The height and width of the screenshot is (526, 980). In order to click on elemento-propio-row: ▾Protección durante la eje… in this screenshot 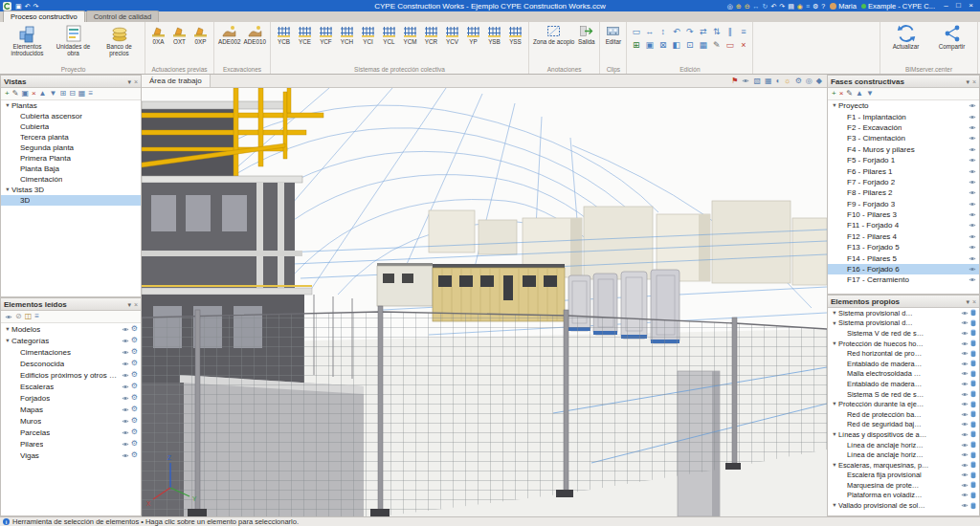, I will do `click(903, 404)`.